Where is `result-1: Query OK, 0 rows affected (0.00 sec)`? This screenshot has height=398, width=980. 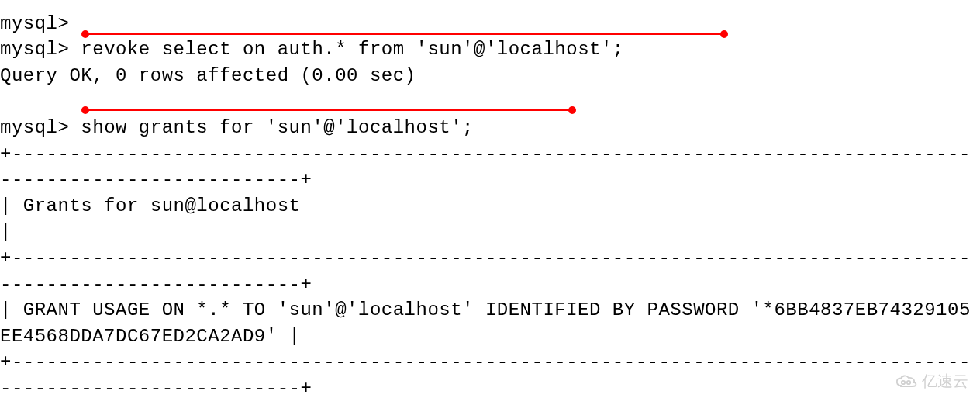 result-1: Query OK, 0 rows affected (0.00 sec) is located at coordinates (490, 76).